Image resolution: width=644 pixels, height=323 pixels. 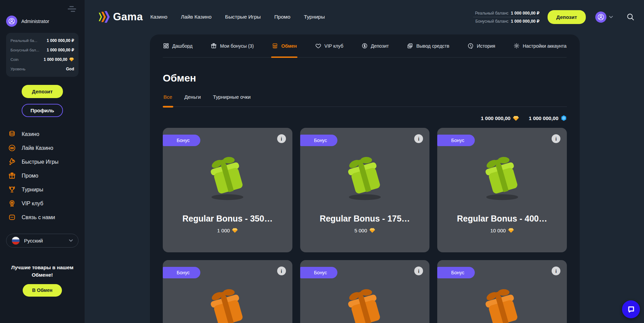 What do you see at coordinates (42, 148) in the screenshot?
I see `sidebar-item-live-casino: Лайв Казино` at bounding box center [42, 148].